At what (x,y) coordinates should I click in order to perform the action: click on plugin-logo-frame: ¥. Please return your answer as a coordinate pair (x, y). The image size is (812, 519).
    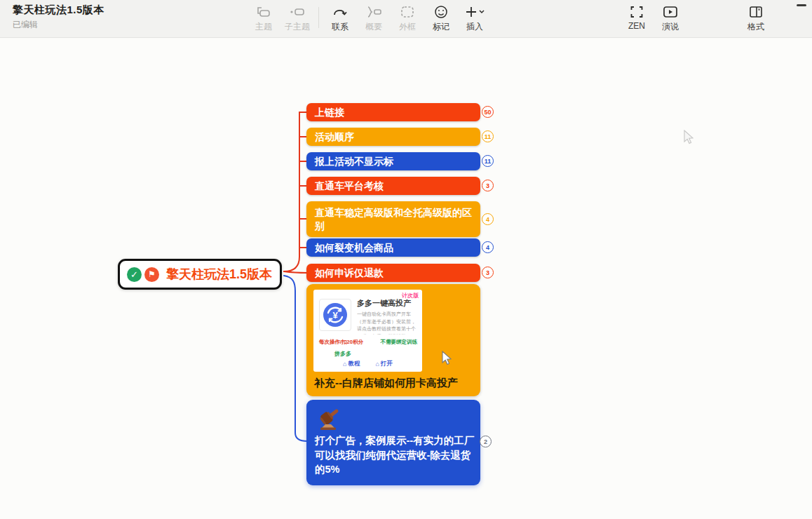
    Looking at the image, I should click on (335, 315).